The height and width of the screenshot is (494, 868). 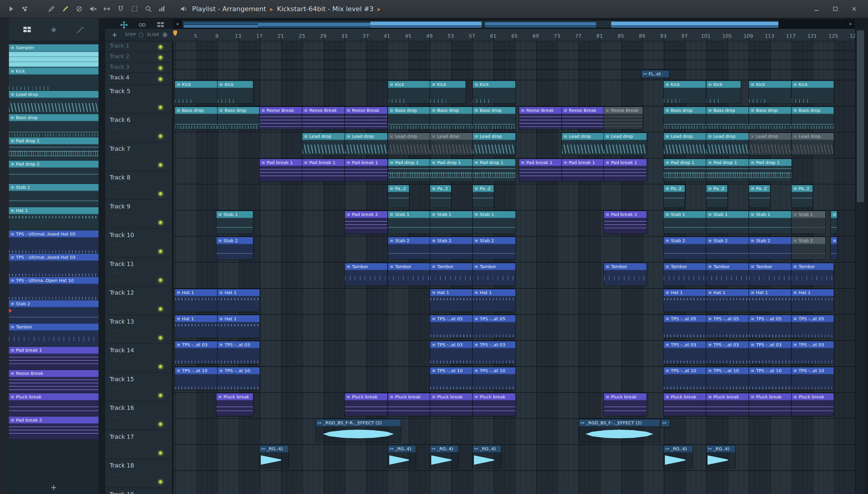 What do you see at coordinates (139, 69) in the screenshot?
I see `track-header: Track 3` at bounding box center [139, 69].